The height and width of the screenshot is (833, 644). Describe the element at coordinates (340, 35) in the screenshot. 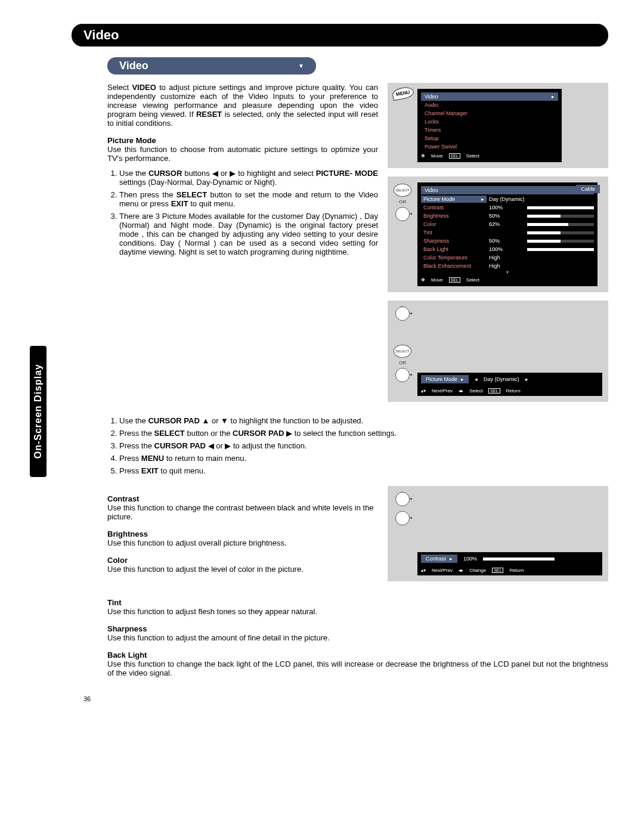

I see `section-title: Video` at that location.